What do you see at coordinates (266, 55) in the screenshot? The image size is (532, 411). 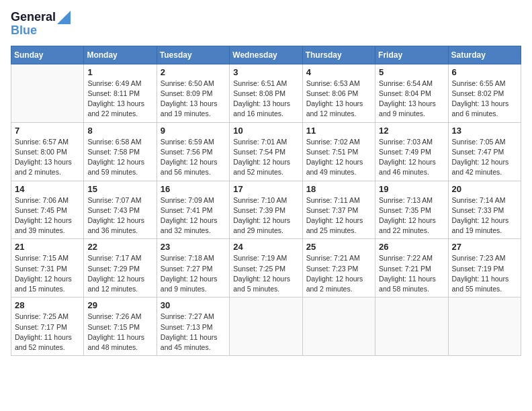 I see `weekday-header-row: SundayMondayTuesdayWednesdayThursdayFrid…` at bounding box center [266, 55].